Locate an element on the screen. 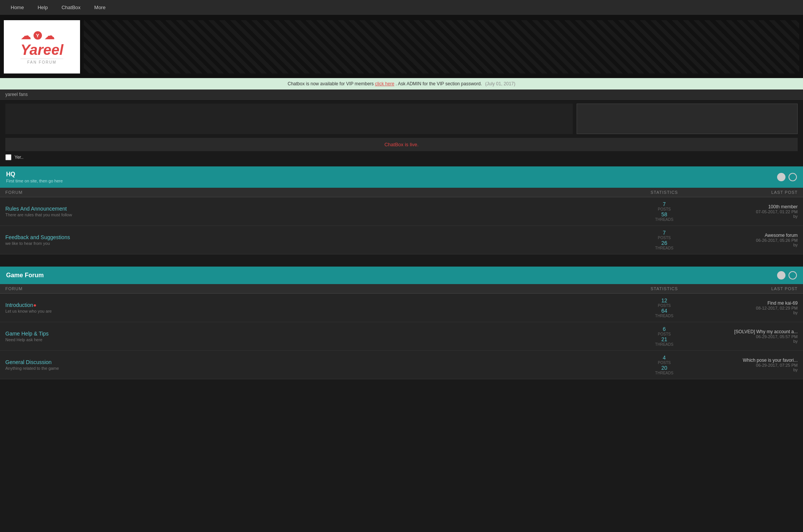 The height and width of the screenshot is (532, 803). last-post-title: Which pose is your favori... is located at coordinates (750, 360).